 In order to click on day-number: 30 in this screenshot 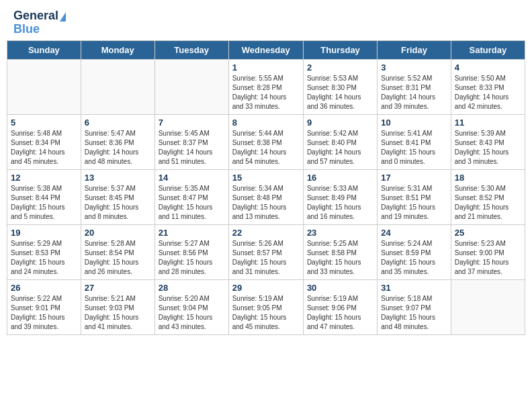, I will do `click(340, 287)`.